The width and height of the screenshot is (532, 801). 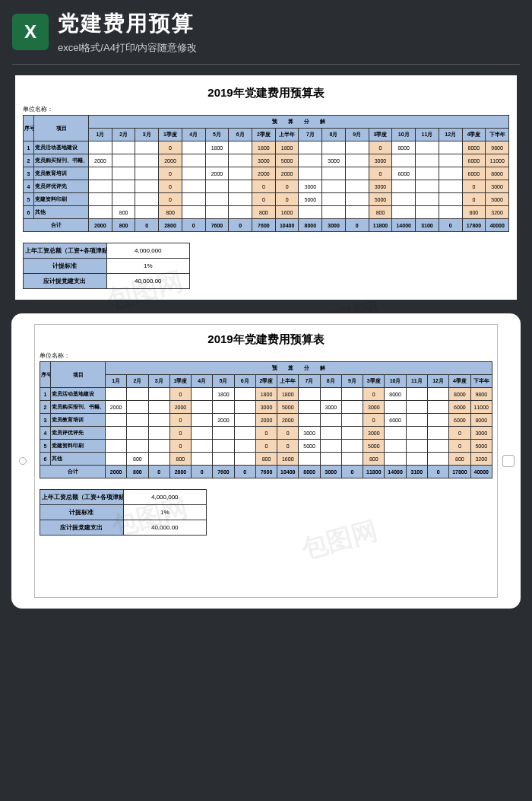 What do you see at coordinates (266, 64) in the screenshot?
I see `divider` at bounding box center [266, 64].